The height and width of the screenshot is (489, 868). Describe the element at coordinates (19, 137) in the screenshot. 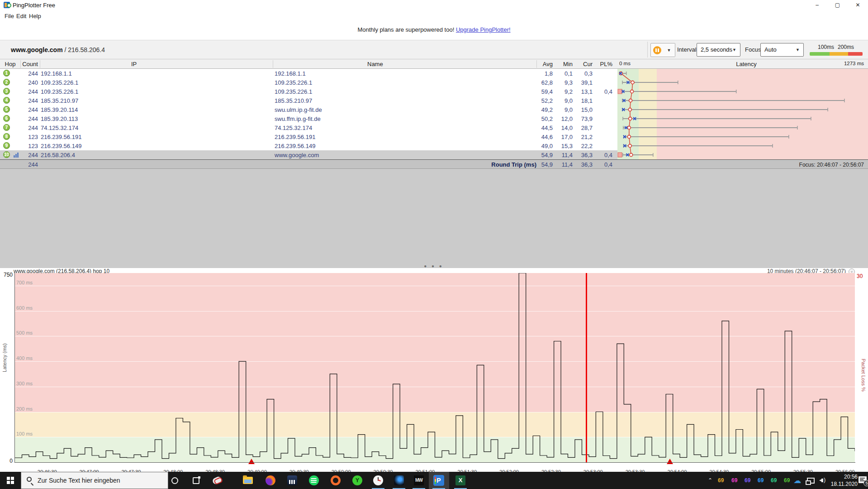

I see `count-cell: 123` at that location.